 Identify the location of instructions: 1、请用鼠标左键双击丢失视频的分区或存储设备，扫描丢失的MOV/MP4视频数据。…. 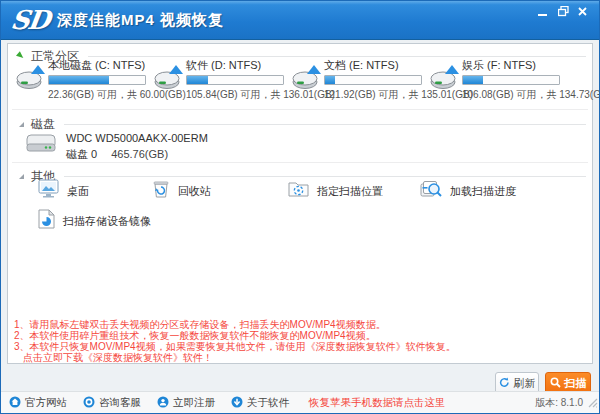
(235, 342).